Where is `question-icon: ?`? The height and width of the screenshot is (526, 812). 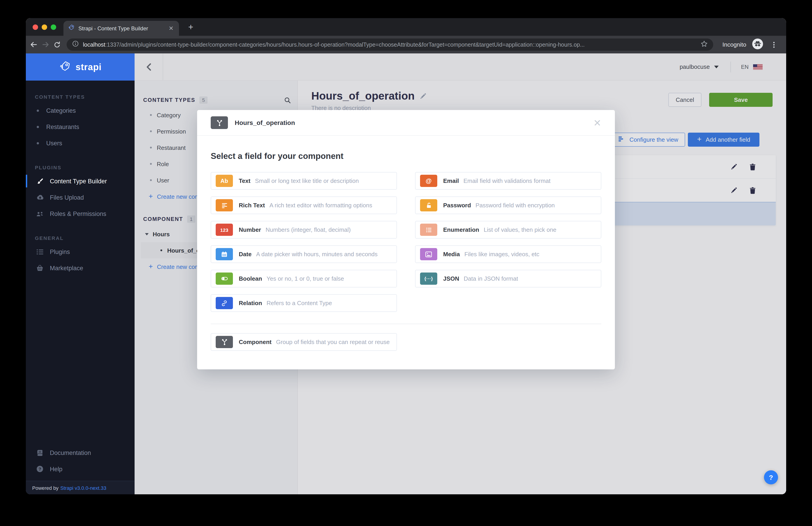 question-icon: ? is located at coordinates (40, 469).